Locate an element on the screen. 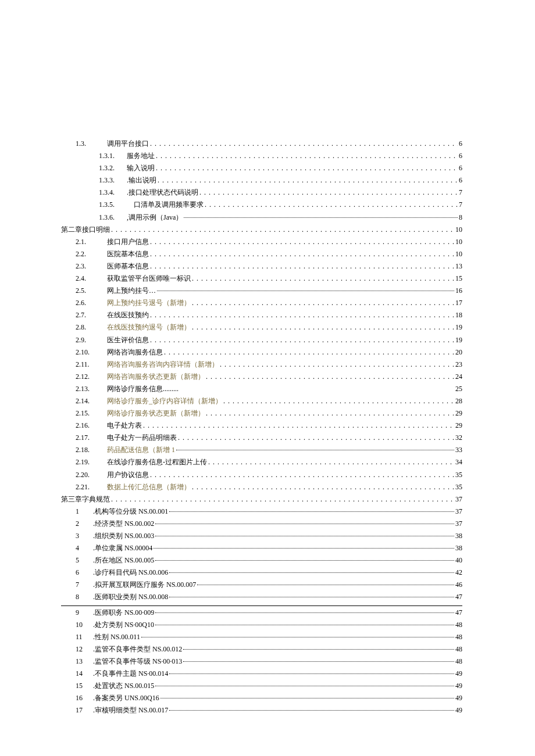 This screenshot has height=756, width=535. toc-entry: 15.处置状态 NS.00.01549 is located at coordinates (262, 686).